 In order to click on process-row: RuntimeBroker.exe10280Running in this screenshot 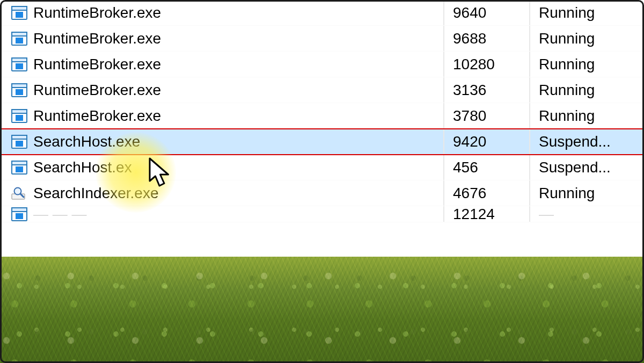, I will do `click(322, 64)`.